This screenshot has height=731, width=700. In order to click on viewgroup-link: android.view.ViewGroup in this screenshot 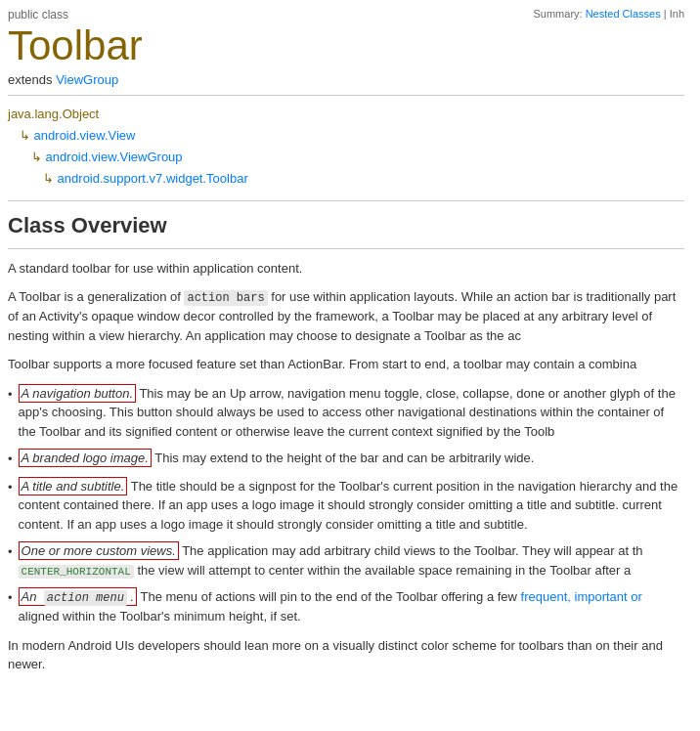, I will do `click(112, 156)`.